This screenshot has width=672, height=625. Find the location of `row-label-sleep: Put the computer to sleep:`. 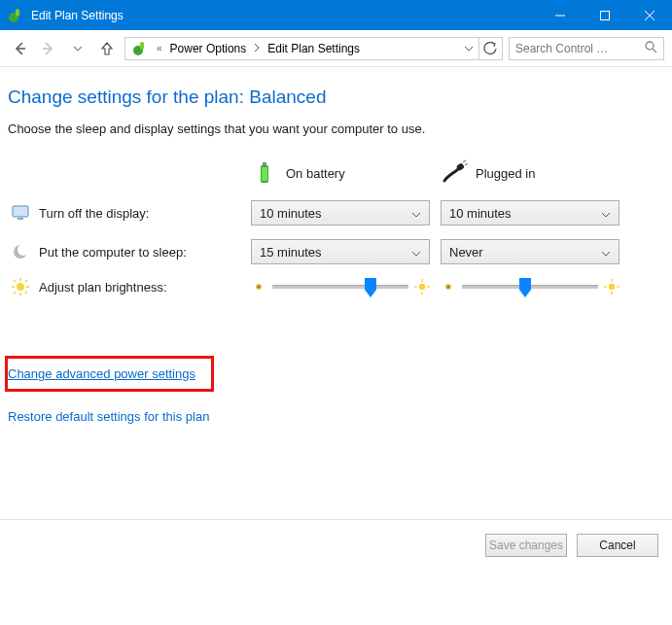

row-label-sleep: Put the computer to sleep: is located at coordinates (113, 253).